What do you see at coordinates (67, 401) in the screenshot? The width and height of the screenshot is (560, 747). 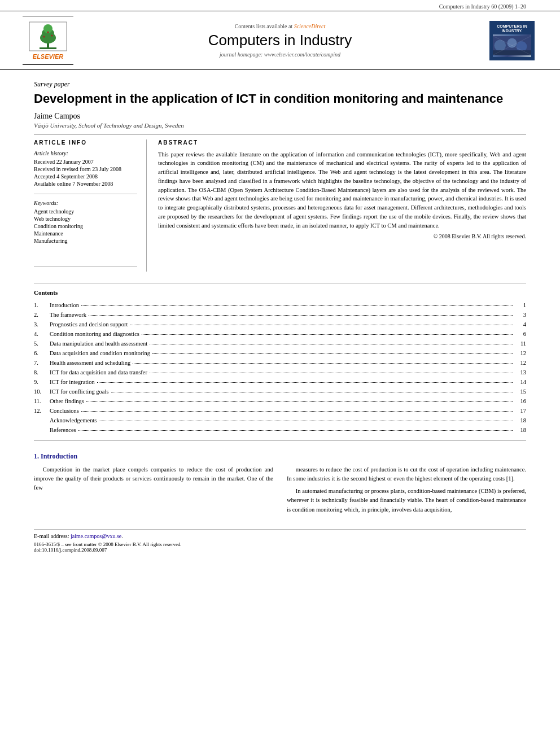 I see `contents-item-text: Other findings` at bounding box center [67, 401].